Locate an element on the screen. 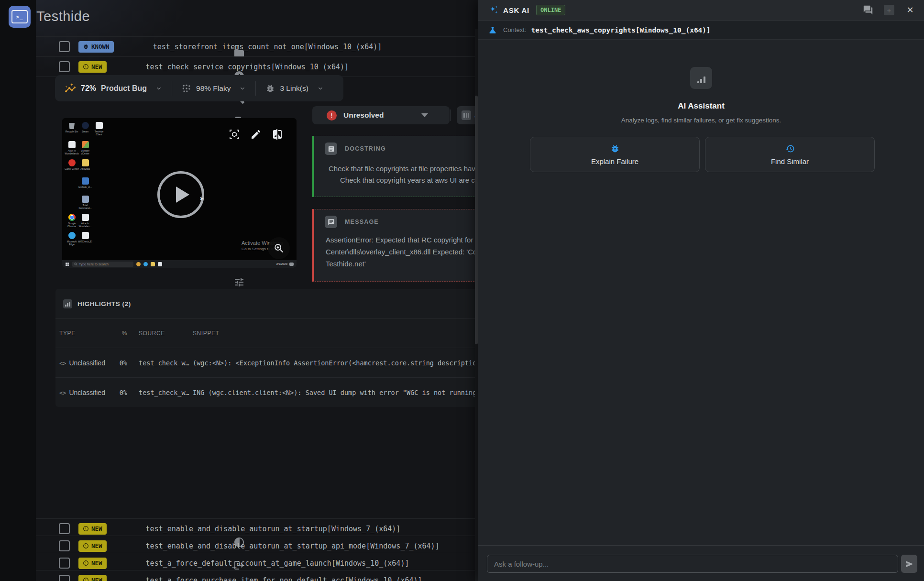  cursor-icon: ➤ is located at coordinates (202, 199).